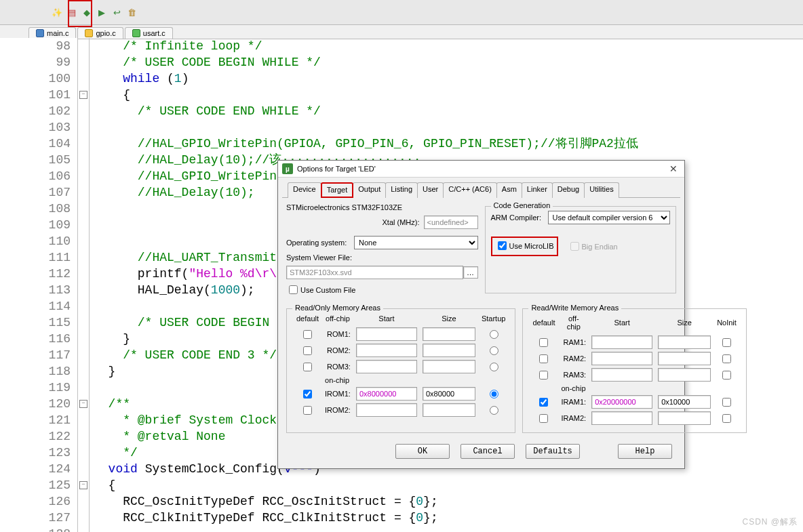 The image size is (803, 532). What do you see at coordinates (645, 451) in the screenshot?
I see `help-button: Help` at bounding box center [645, 451].